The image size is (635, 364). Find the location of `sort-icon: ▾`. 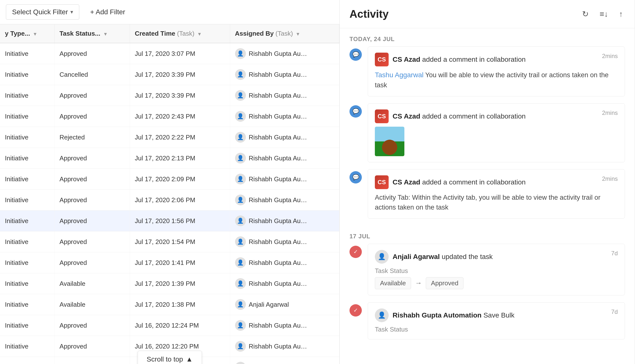

sort-icon: ▾ is located at coordinates (105, 34).